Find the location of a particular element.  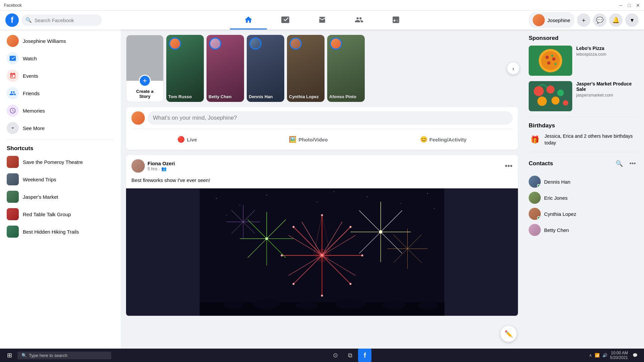

sidebar-profile-avatar is located at coordinates (13, 41).